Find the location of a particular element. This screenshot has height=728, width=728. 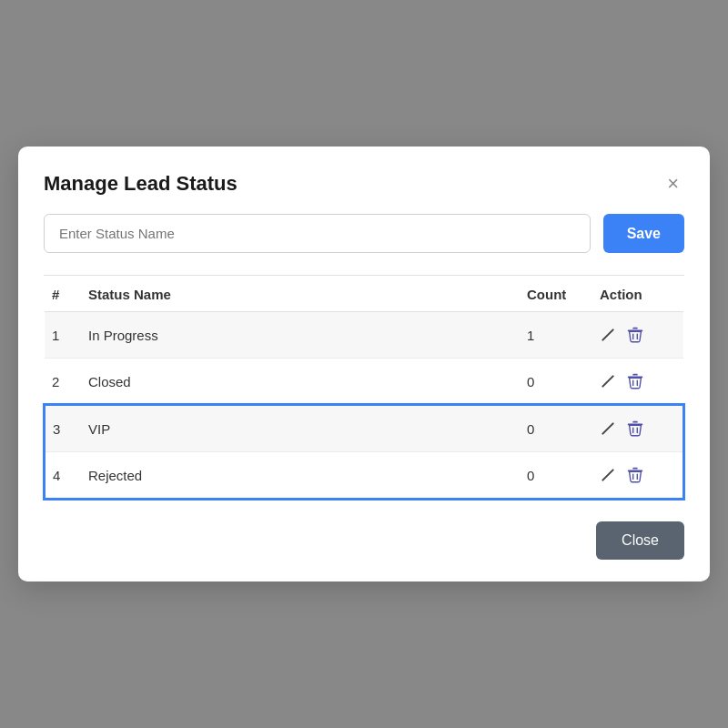

modal-title: Manage Lead Status is located at coordinates (140, 184).